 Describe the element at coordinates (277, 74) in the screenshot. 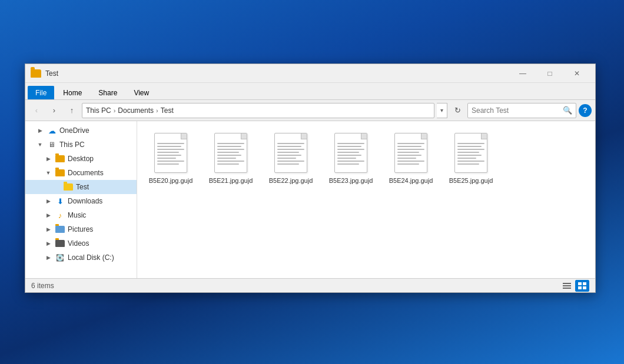

I see `window-title: Test` at that location.